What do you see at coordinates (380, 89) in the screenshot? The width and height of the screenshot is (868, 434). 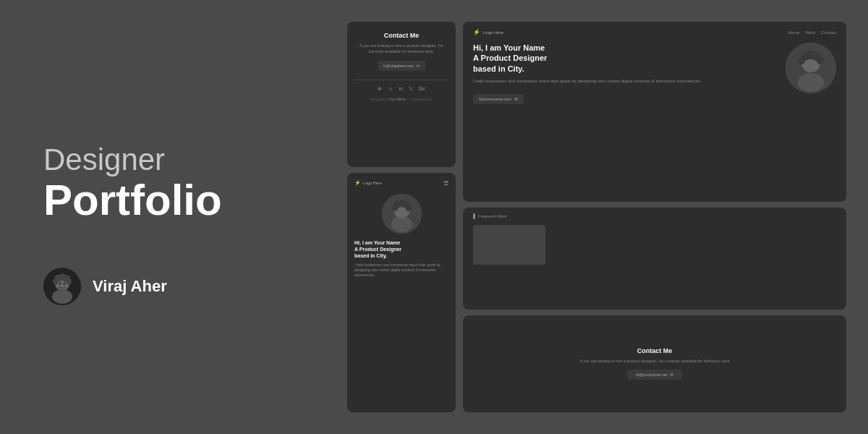 I see `whatsapp-icon: ⊕` at bounding box center [380, 89].